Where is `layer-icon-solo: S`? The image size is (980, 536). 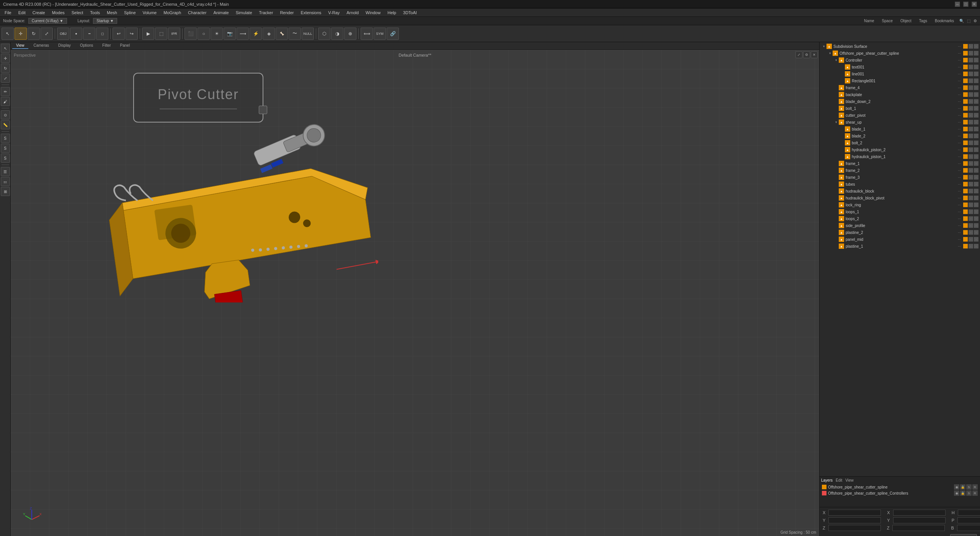
layer-icon-solo: S is located at coordinates (969, 487).